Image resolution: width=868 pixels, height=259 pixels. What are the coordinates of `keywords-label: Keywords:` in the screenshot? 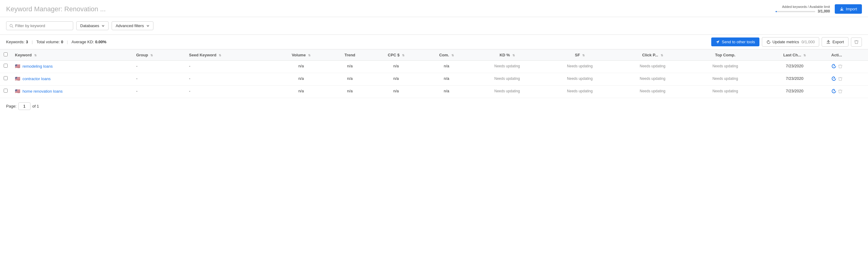 It's located at (16, 42).